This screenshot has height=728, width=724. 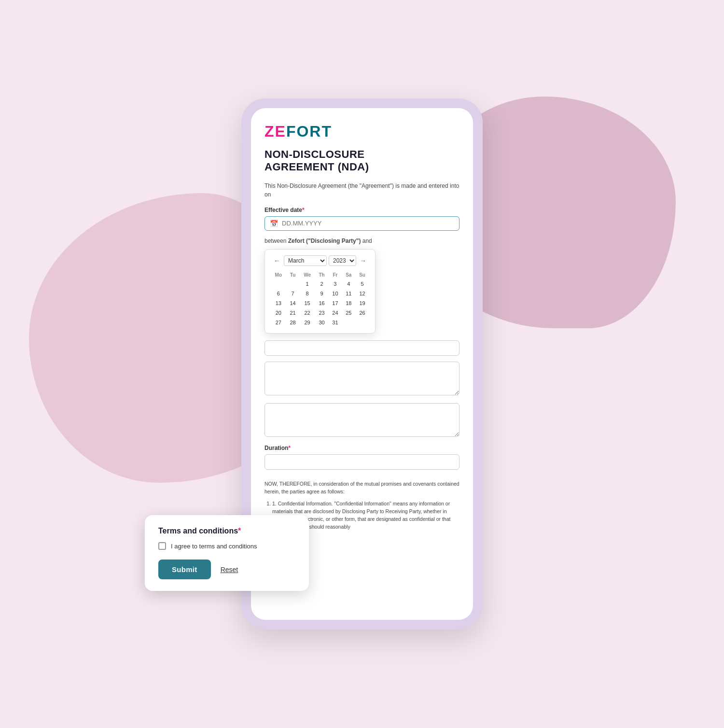 What do you see at coordinates (274, 224) in the screenshot?
I see `calendar-icon: 📅` at bounding box center [274, 224].